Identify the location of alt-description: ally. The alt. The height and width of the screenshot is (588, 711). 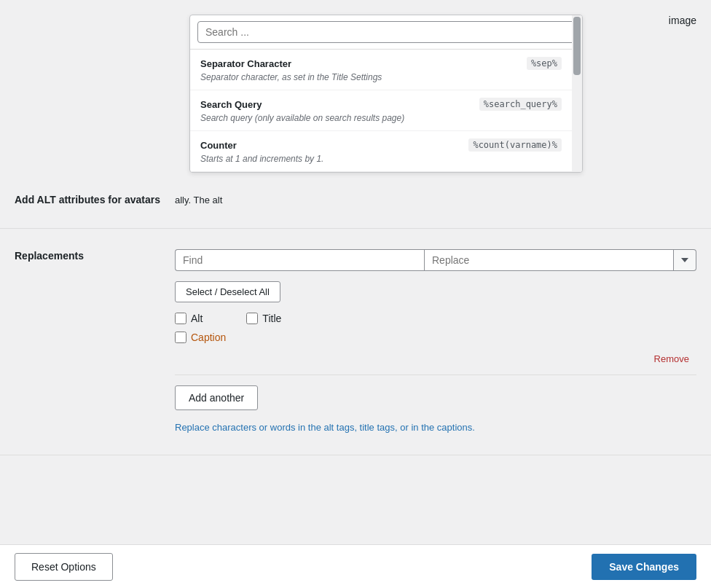
(436, 200).